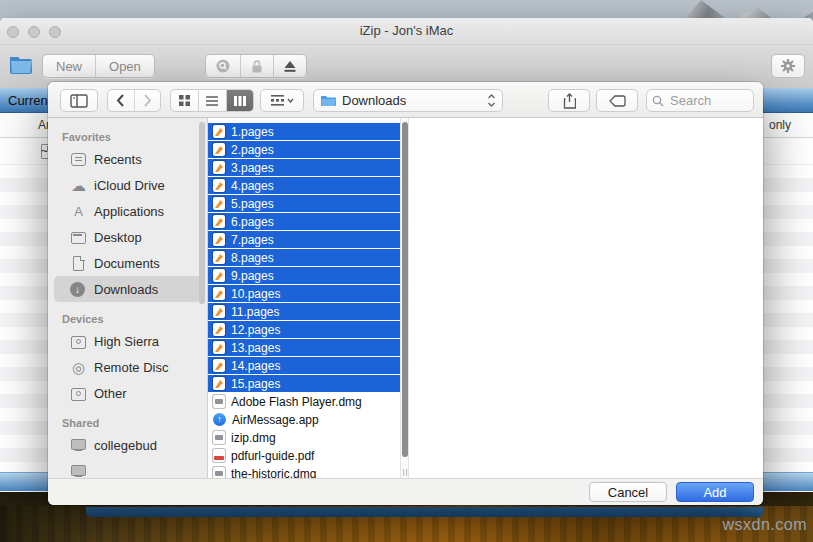 Image resolution: width=813 pixels, height=542 pixels. Describe the element at coordinates (304, 472) in the screenshot. I see `file-row: the-historic.dmg` at that location.